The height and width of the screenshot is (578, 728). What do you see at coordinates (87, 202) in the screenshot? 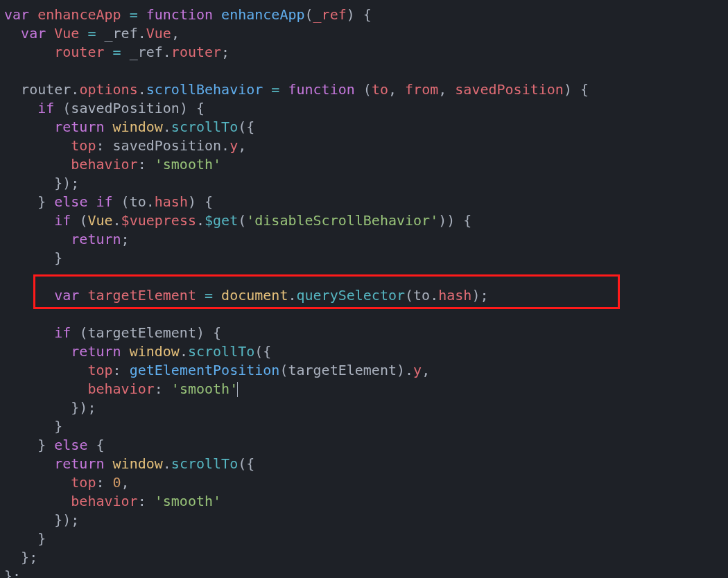
I see `code-token: else if` at bounding box center [87, 202].